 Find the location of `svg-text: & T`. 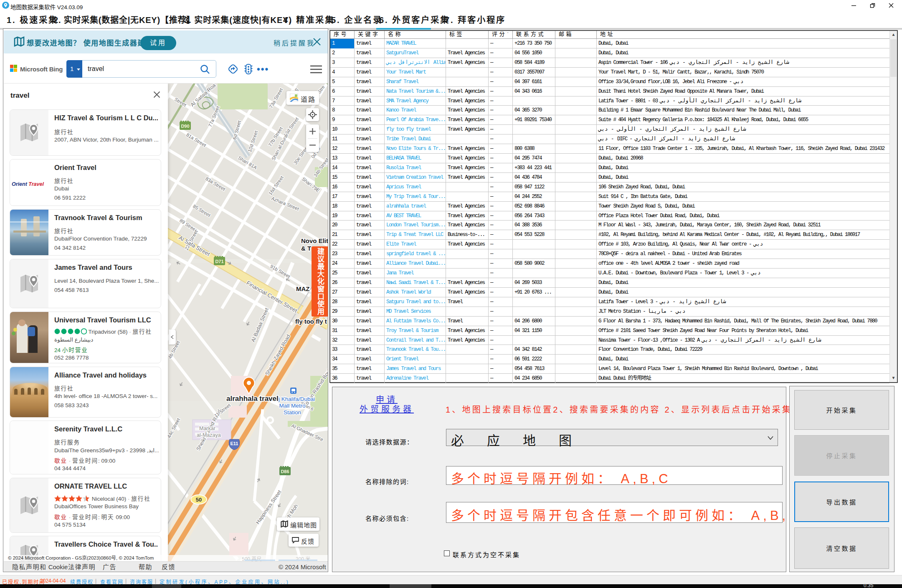

svg-text: & T is located at coordinates (306, 248).